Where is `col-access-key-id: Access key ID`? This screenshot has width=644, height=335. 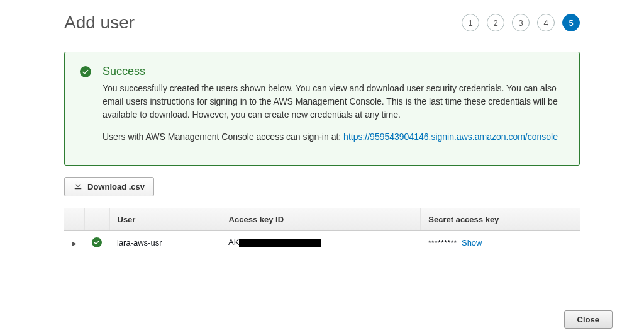 col-access-key-id: Access key ID is located at coordinates (321, 220).